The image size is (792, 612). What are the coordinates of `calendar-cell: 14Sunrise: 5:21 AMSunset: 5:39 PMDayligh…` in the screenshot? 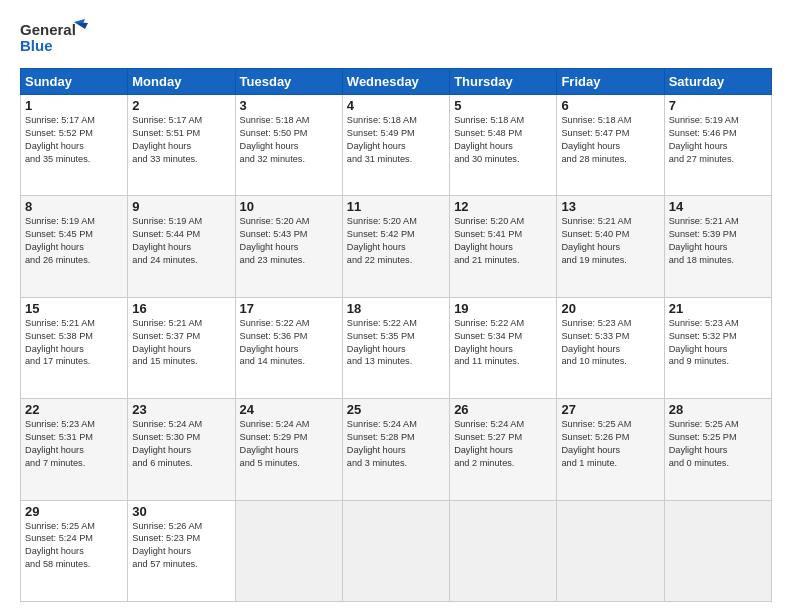 It's located at (718, 246).